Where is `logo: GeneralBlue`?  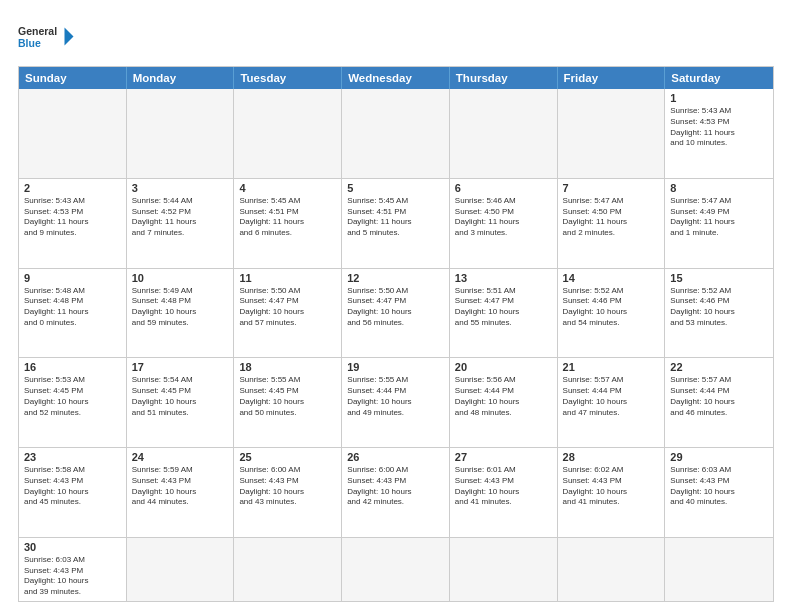
logo: GeneralBlue is located at coordinates (48, 38).